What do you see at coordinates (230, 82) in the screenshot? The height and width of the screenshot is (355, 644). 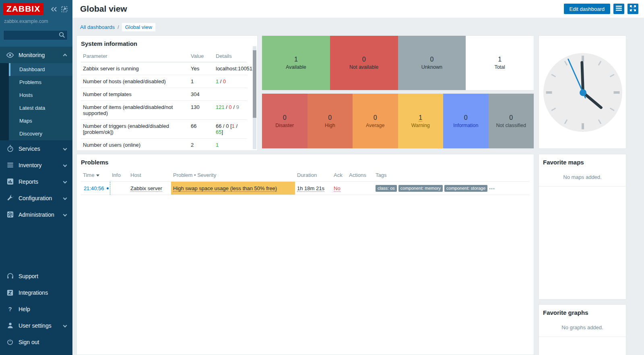 I see `details-cell: 1 / 0` at bounding box center [230, 82].